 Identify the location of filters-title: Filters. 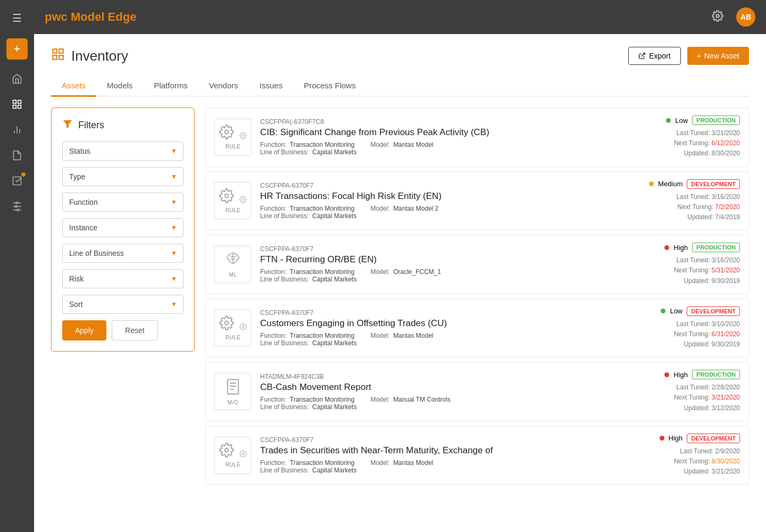
(91, 126).